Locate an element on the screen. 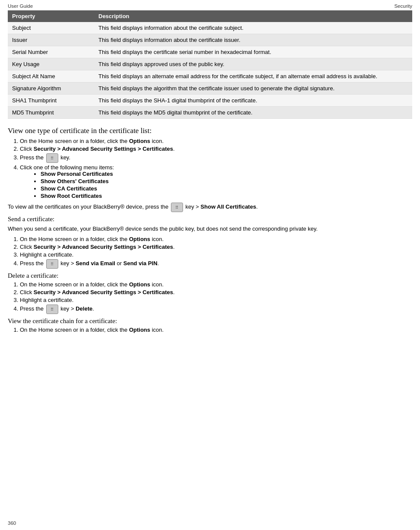  bullet-item: Show Personal Certificates is located at coordinates (226, 174).